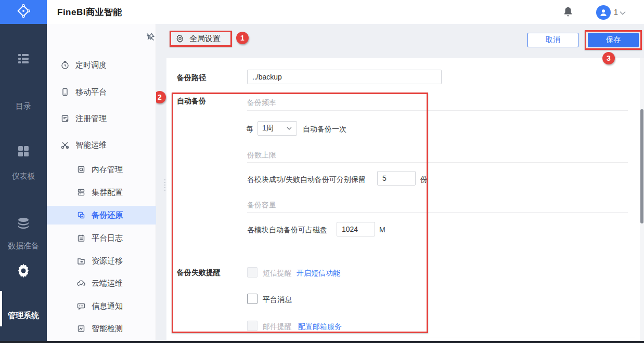  I want to click on save-button: 保存, so click(613, 40).